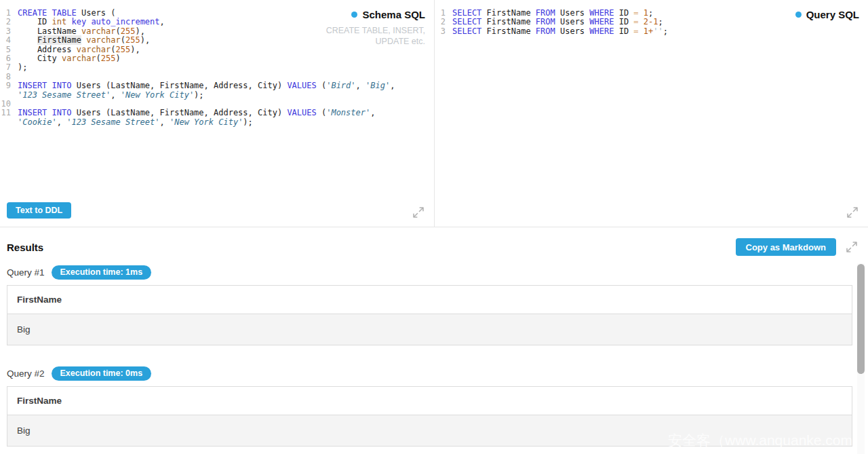 Image resolution: width=868 pixels, height=454 pixels. What do you see at coordinates (91, 22) in the screenshot?
I see `code-text: ID int key auto_increment,` at bounding box center [91, 22].